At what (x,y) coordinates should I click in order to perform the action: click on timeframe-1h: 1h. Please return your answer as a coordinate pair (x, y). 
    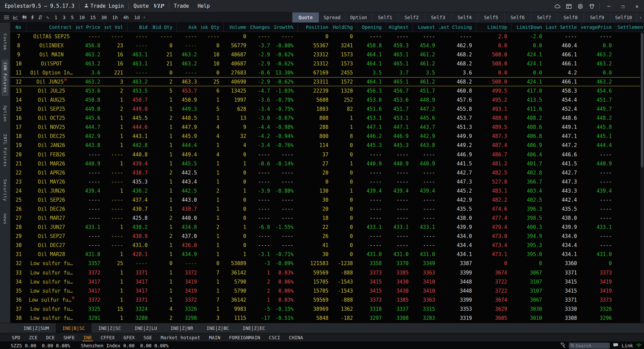
    Looking at the image, I should click on (115, 17).